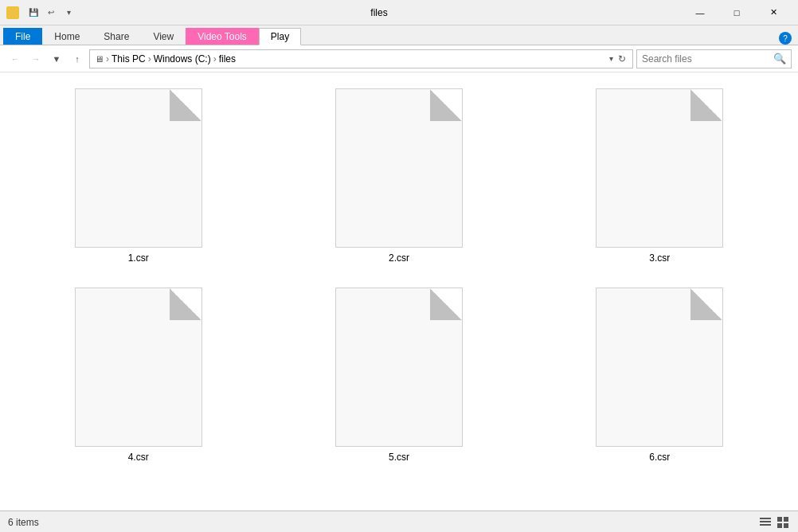  What do you see at coordinates (700, 13) in the screenshot?
I see `minimize-button: —` at bounding box center [700, 13].